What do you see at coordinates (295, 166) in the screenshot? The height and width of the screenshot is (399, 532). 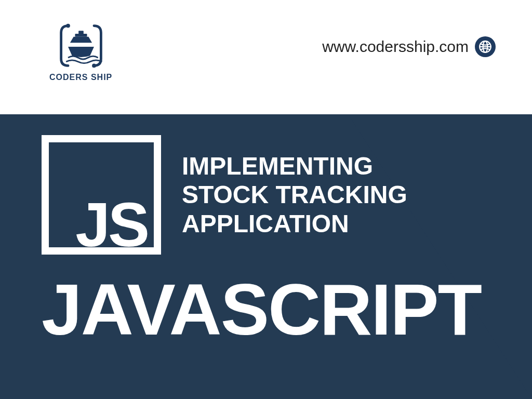 I see `topic-line-1: IMPLEMENTING` at bounding box center [295, 166].